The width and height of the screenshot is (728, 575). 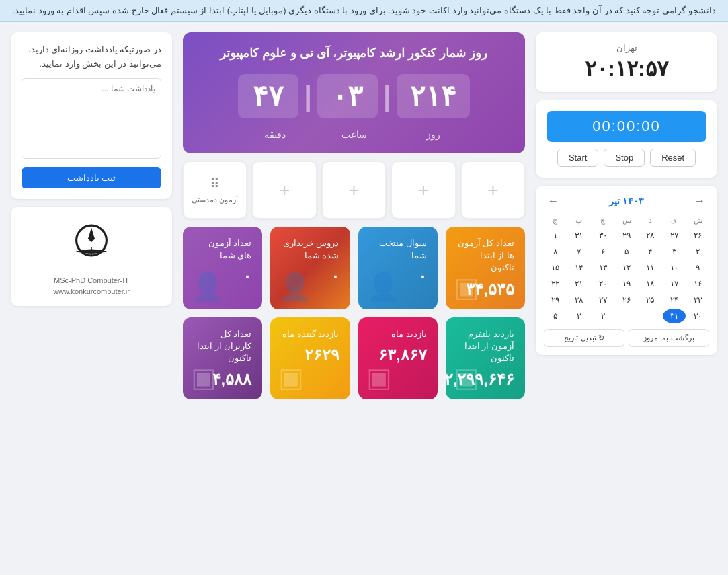 I want to click on cal-day: ۱۴, so click(x=578, y=268).